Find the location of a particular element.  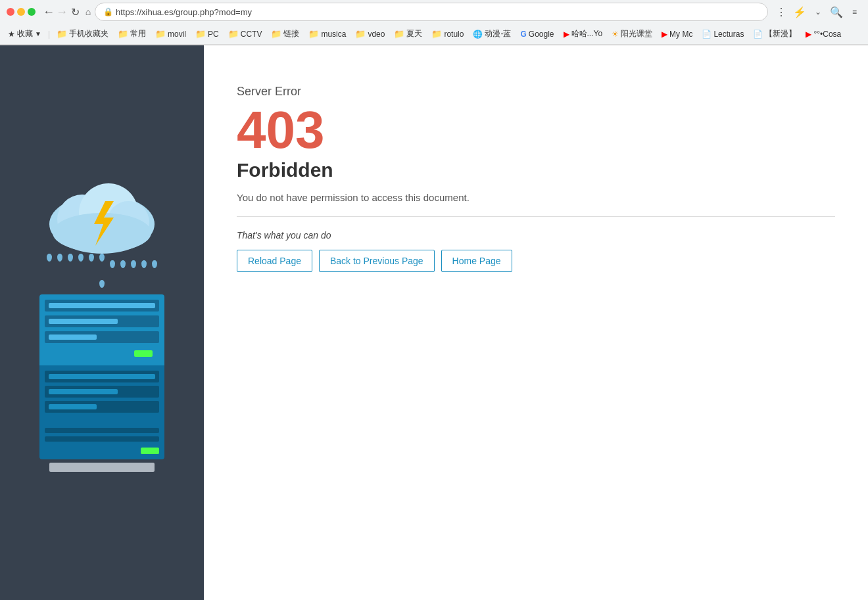

bookmark-links: 📁 链接 is located at coordinates (285, 34).